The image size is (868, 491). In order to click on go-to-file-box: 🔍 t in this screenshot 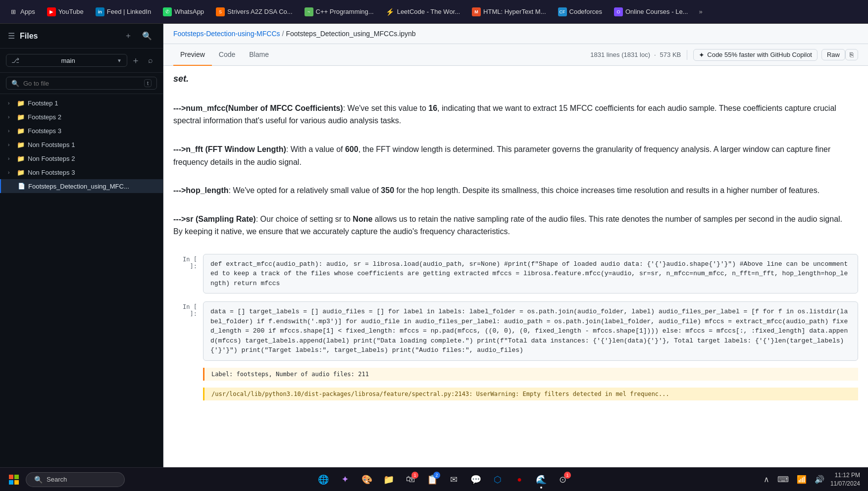, I will do `click(81, 83)`.